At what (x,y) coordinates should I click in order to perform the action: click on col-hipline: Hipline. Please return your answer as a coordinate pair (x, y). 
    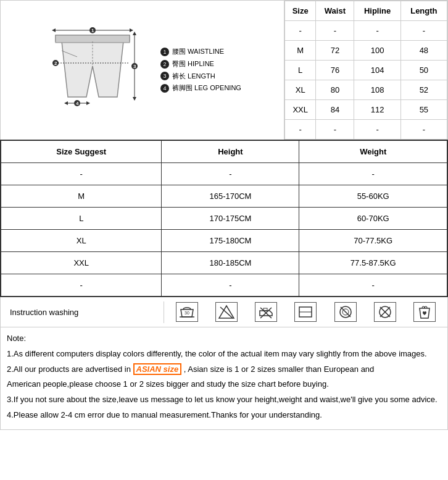
    Looking at the image, I should click on (378, 11).